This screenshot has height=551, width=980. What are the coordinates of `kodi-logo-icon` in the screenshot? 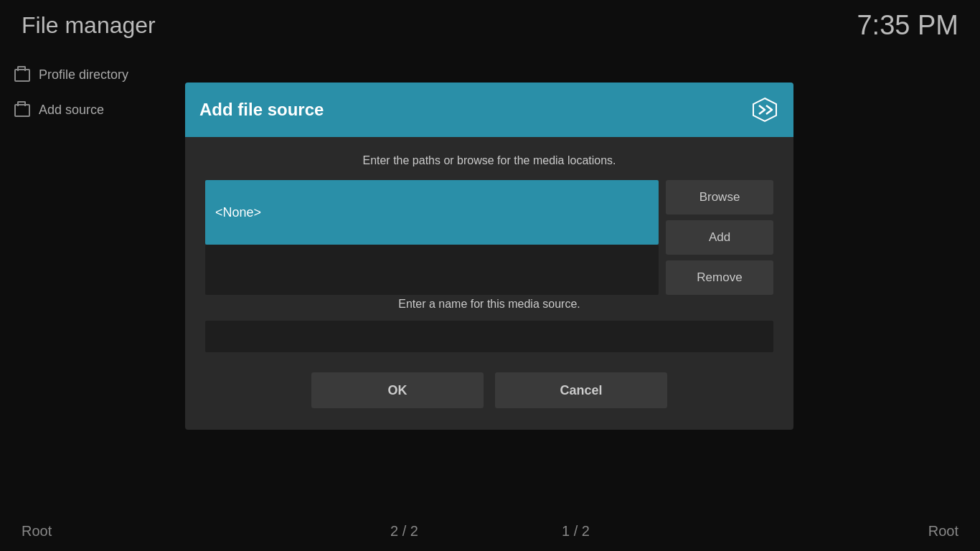 It's located at (765, 110).